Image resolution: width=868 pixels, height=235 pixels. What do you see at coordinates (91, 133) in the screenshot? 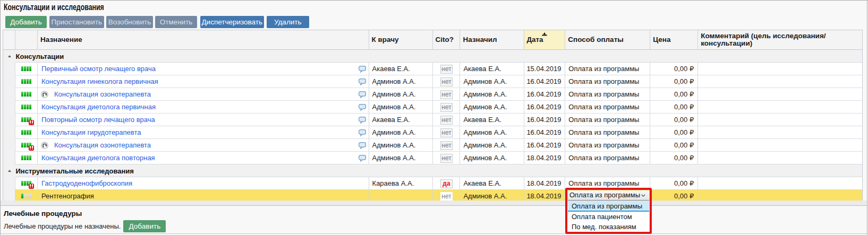
I see `appointment-link: Консультация гирудотерапевта` at bounding box center [91, 133].